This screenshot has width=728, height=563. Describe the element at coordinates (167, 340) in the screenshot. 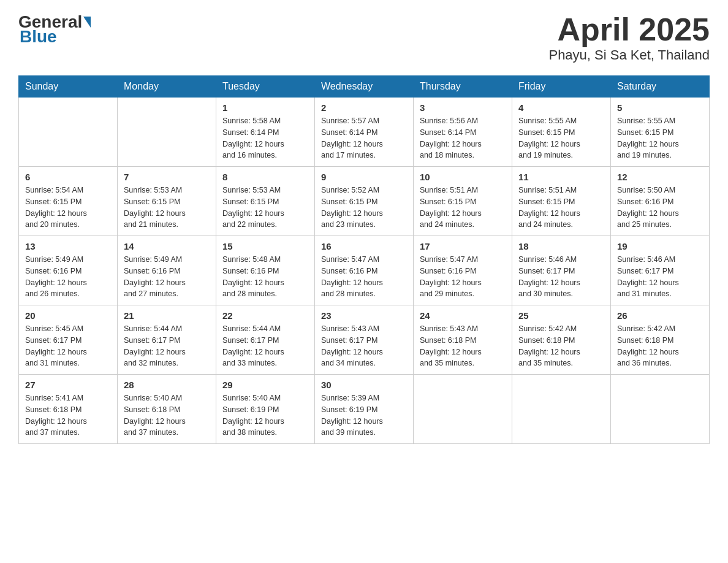

I see `calendar-cell: 21Sunrise: 5:44 AM Sunset: 6:17 PM Dayli…` at that location.